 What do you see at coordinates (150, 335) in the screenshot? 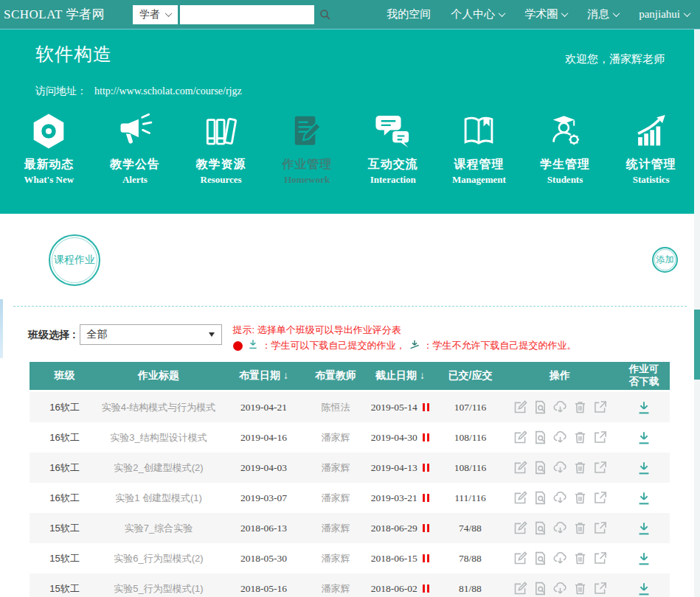
I see `class-select: 全部` at bounding box center [150, 335].